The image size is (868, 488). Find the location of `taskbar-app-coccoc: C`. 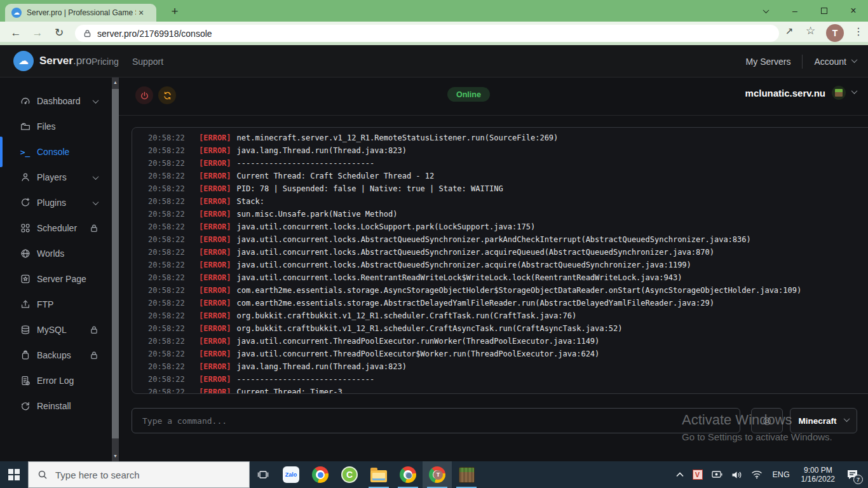

taskbar-app-coccoc: C is located at coordinates (349, 475).